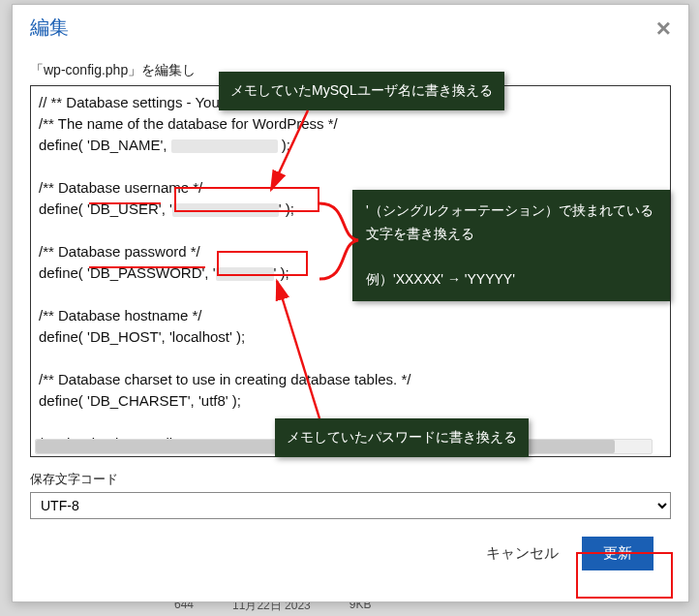  What do you see at coordinates (350, 506) in the screenshot?
I see `encoding-select: UTF-8` at bounding box center [350, 506].